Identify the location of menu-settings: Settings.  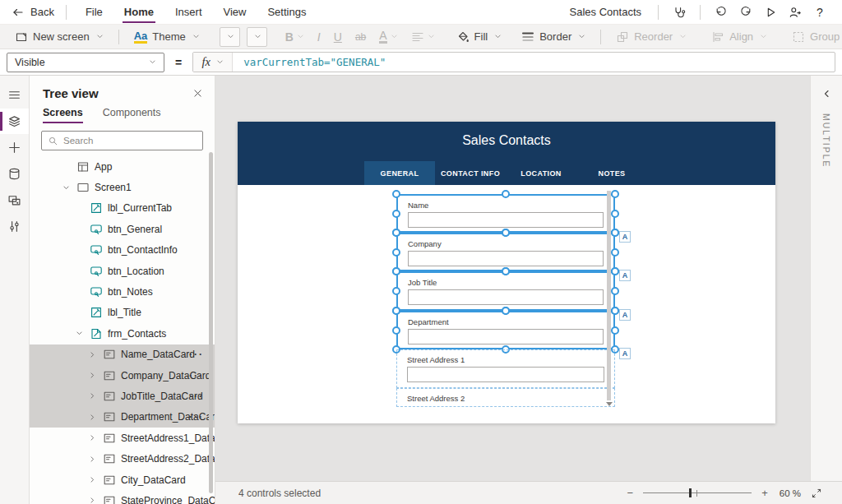
(286, 12).